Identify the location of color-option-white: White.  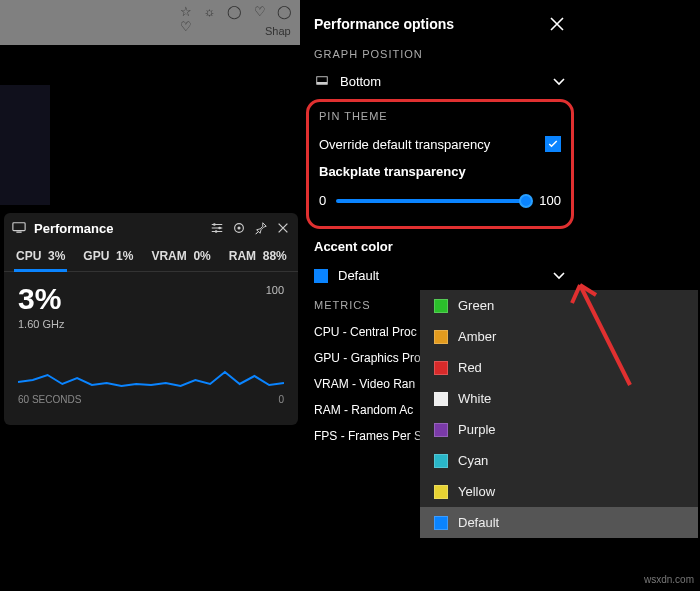
(559, 398).